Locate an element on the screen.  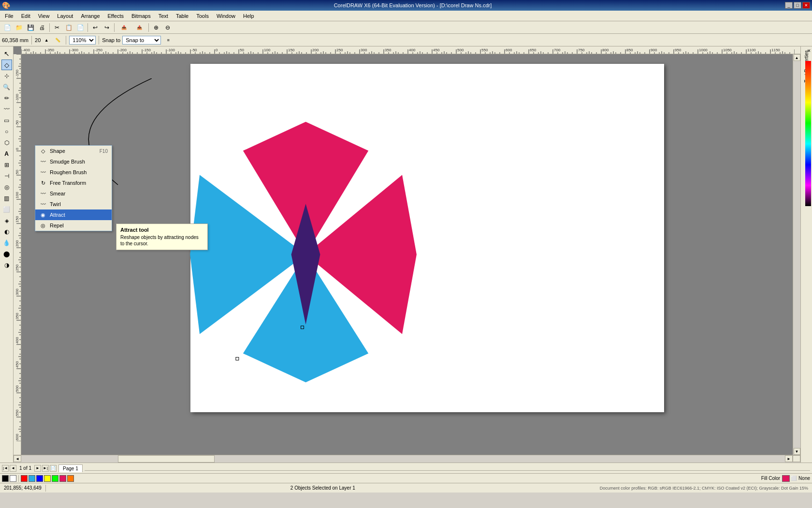
fill-white-swatch is located at coordinates (13, 478).